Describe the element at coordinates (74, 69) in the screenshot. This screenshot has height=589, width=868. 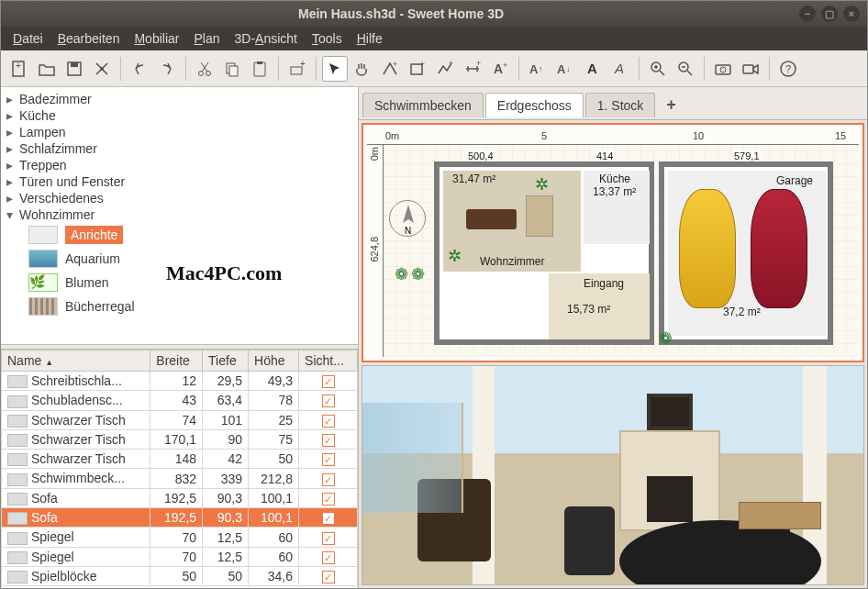
I see `save-button` at that location.